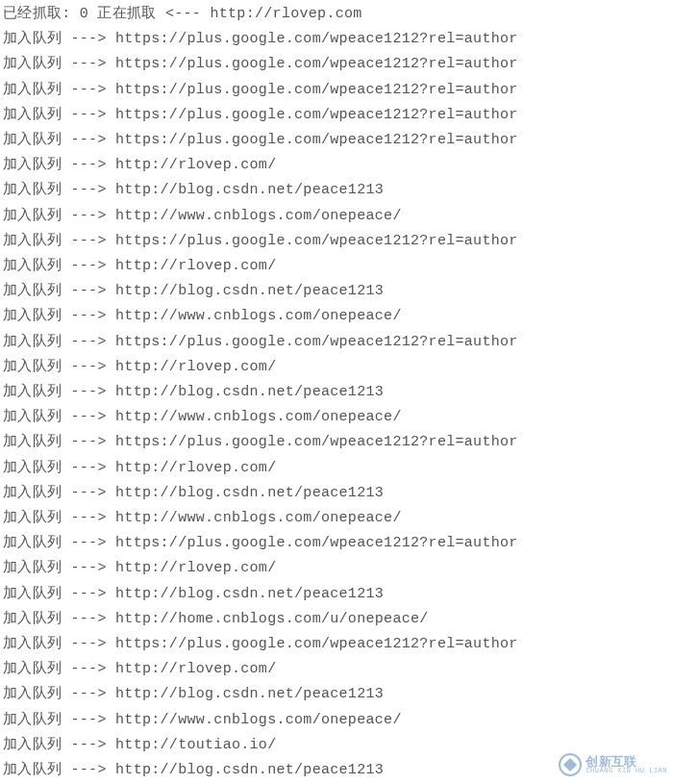  Describe the element at coordinates (338, 620) in the screenshot. I see `queue-line: 加入队列 ---> http://home.cnblogs.com/u/onep…` at that location.